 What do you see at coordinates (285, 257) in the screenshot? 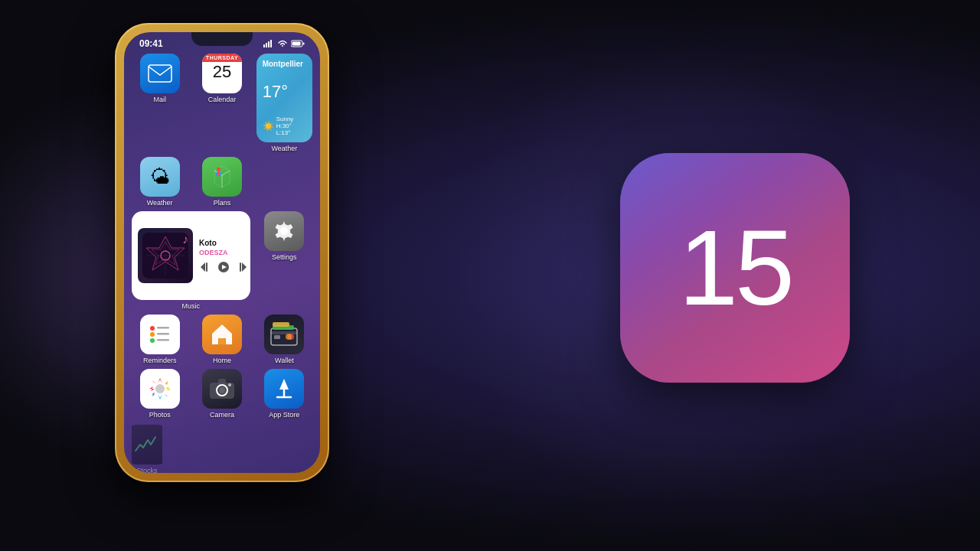
I see `settings-label: Settings` at bounding box center [285, 257].